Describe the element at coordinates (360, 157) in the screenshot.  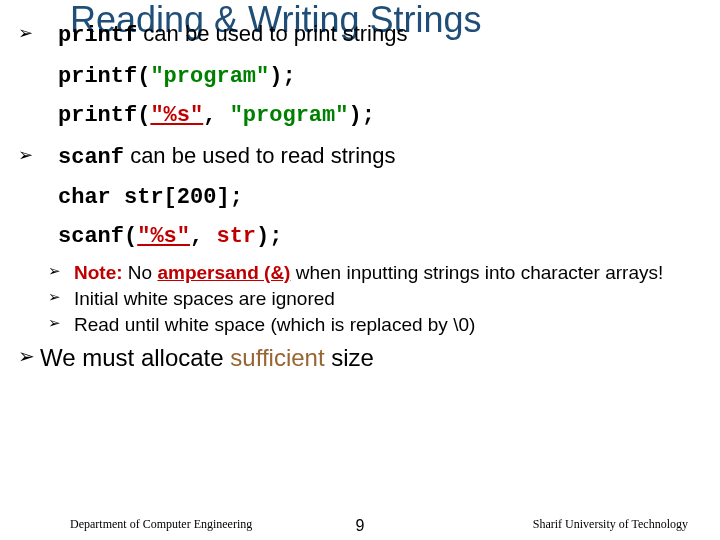
I see `bullet-scanf: ➢ scanf can be used to read strings` at that location.